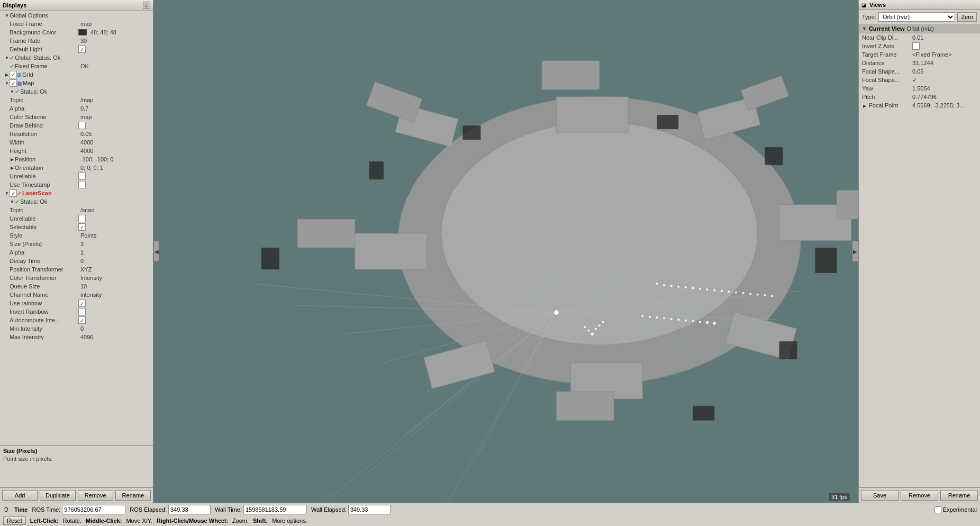 This screenshot has width=980, height=526. I want to click on grid-checkbox, so click(13, 75).